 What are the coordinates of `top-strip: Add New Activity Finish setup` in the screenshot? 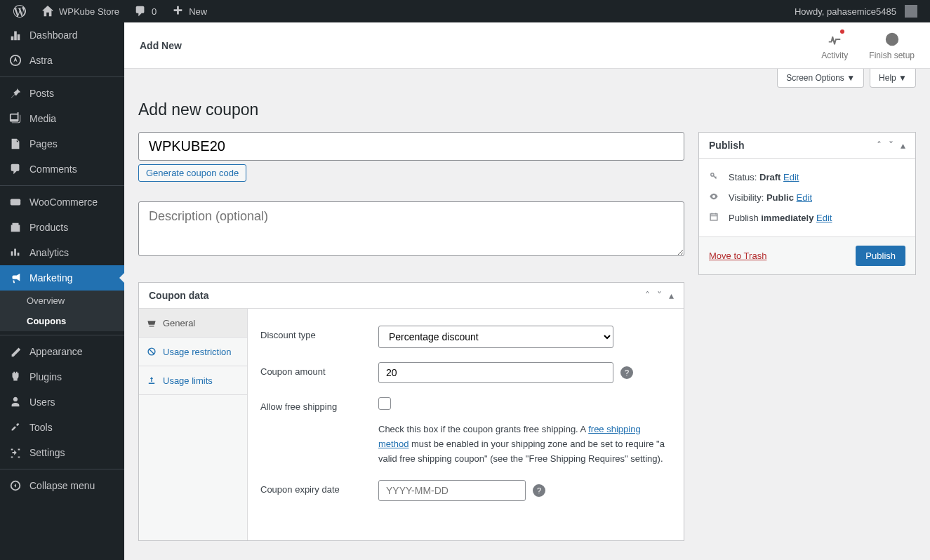 It's located at (527, 46).